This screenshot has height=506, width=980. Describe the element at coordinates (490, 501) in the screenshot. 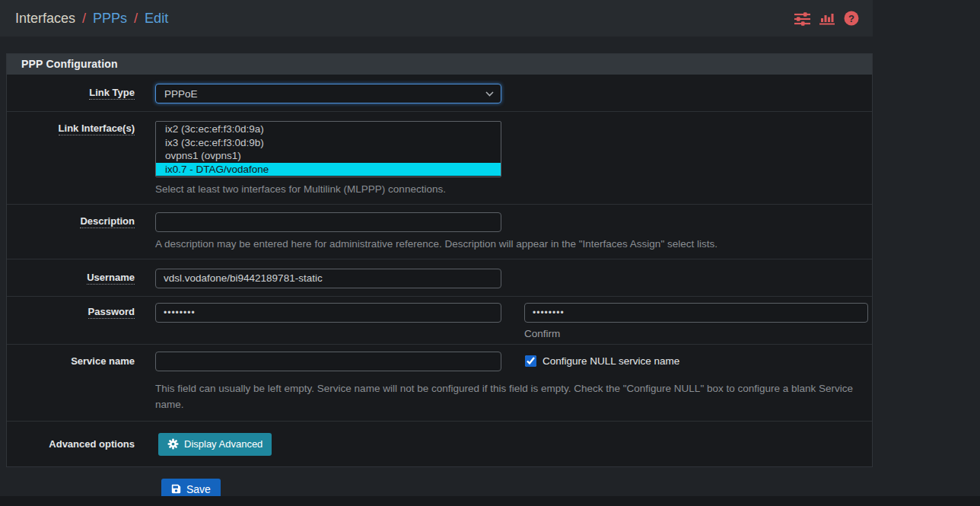

I see `footer-bar` at that location.